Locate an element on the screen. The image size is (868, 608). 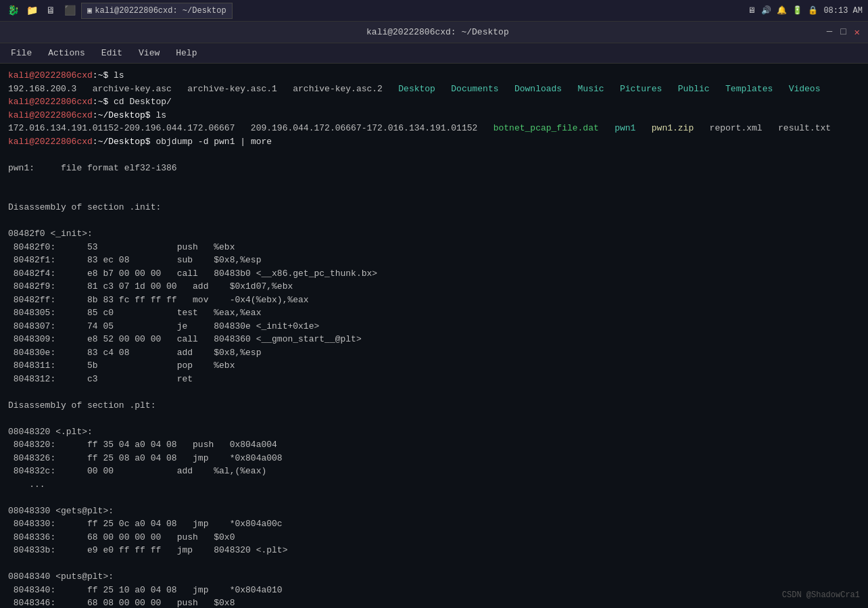
terminal-line: 804830e: 83 c4 08 add $0x8,%esp is located at coordinates (434, 353).